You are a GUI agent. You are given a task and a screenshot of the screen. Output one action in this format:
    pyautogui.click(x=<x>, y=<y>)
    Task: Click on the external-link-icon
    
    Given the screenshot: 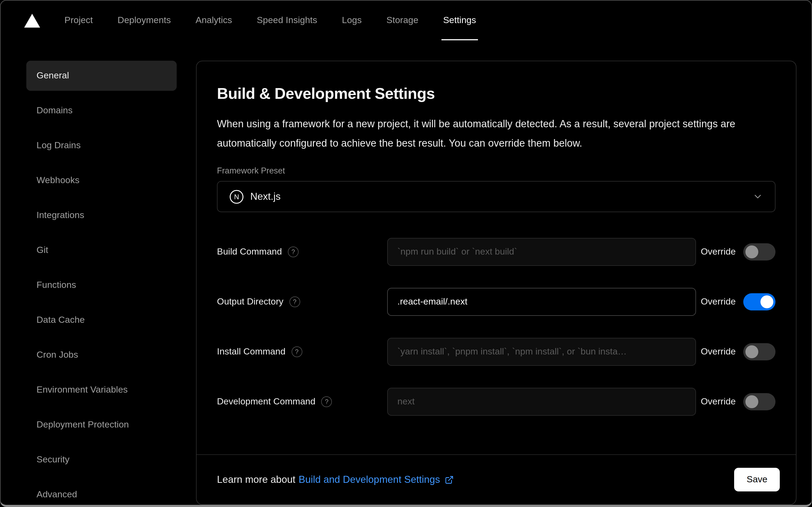 What is the action you would take?
    pyautogui.click(x=449, y=480)
    